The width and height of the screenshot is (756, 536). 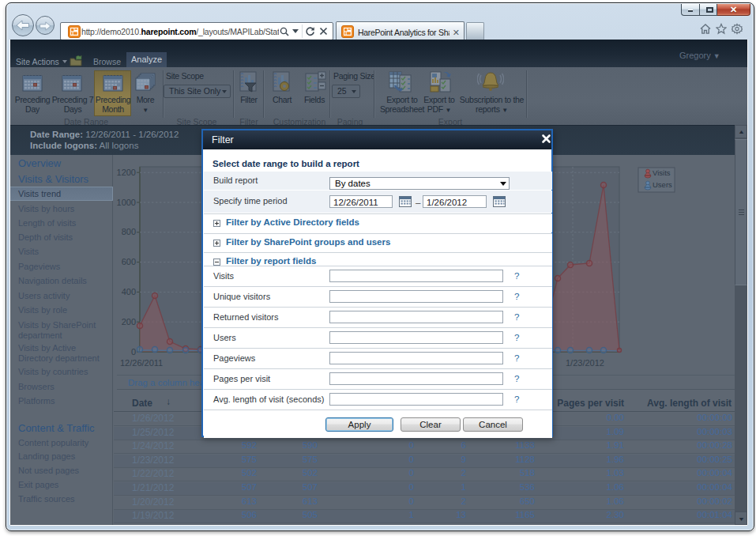 What do you see at coordinates (126, 202) in the screenshot?
I see `svg-text: 1000` at bounding box center [126, 202].